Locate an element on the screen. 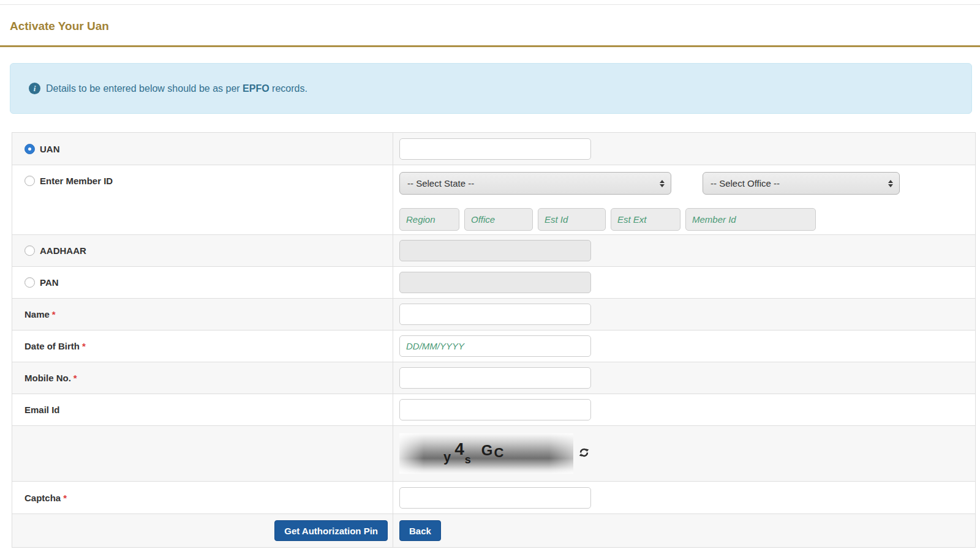 The width and height of the screenshot is (980, 560). get-authorization-pin-button: Get Authorization Pin is located at coordinates (331, 531).